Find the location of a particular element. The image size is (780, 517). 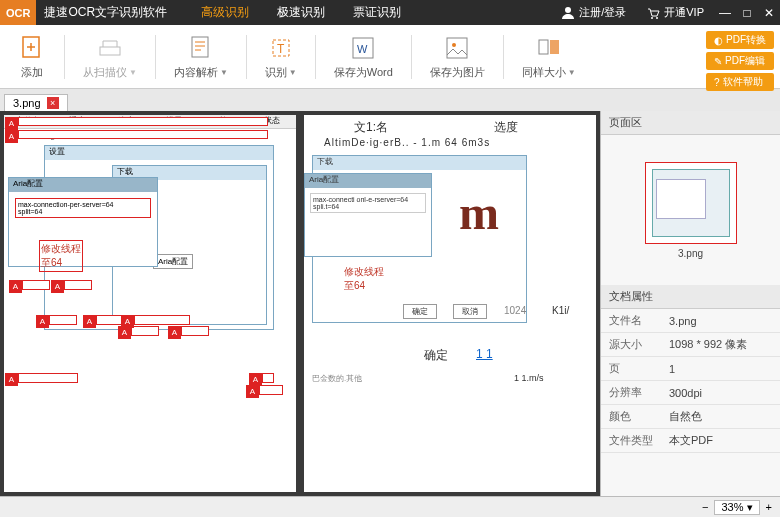

attr-v-5: 本文PDF is located at coordinates (720, 441).